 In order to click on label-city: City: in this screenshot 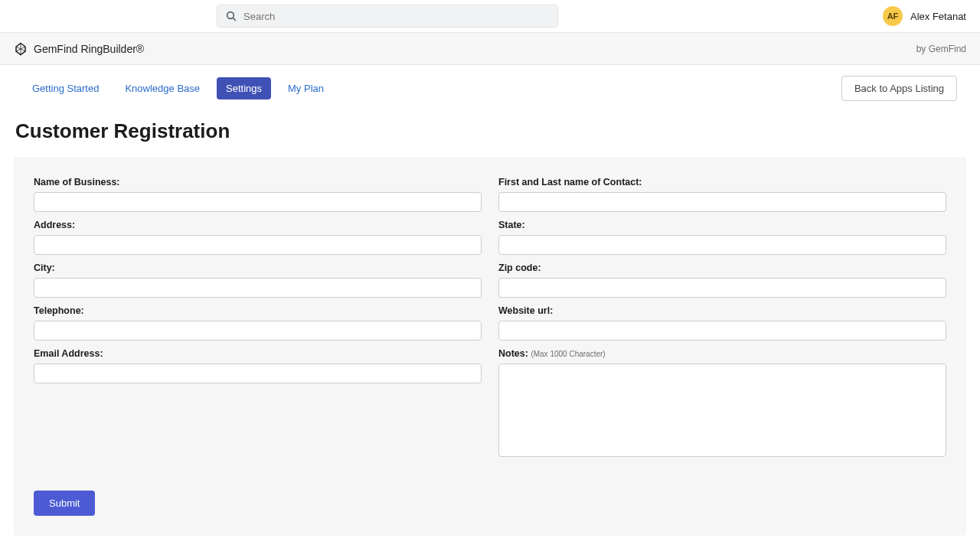, I will do `click(257, 268)`.